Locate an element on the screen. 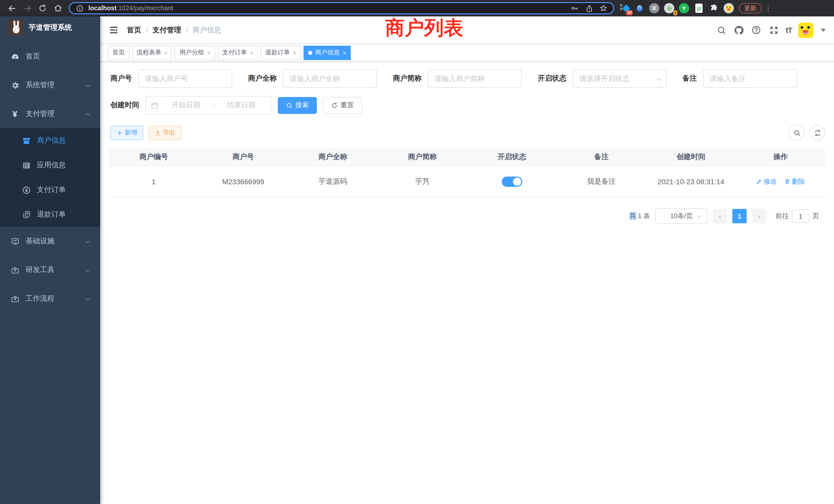  sidebar-item-label: 应用信息 is located at coordinates (51, 165).